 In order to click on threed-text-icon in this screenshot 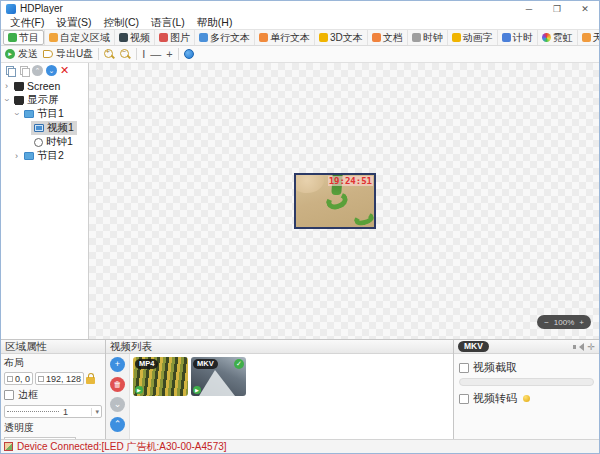, I will do `click(324, 38)`.